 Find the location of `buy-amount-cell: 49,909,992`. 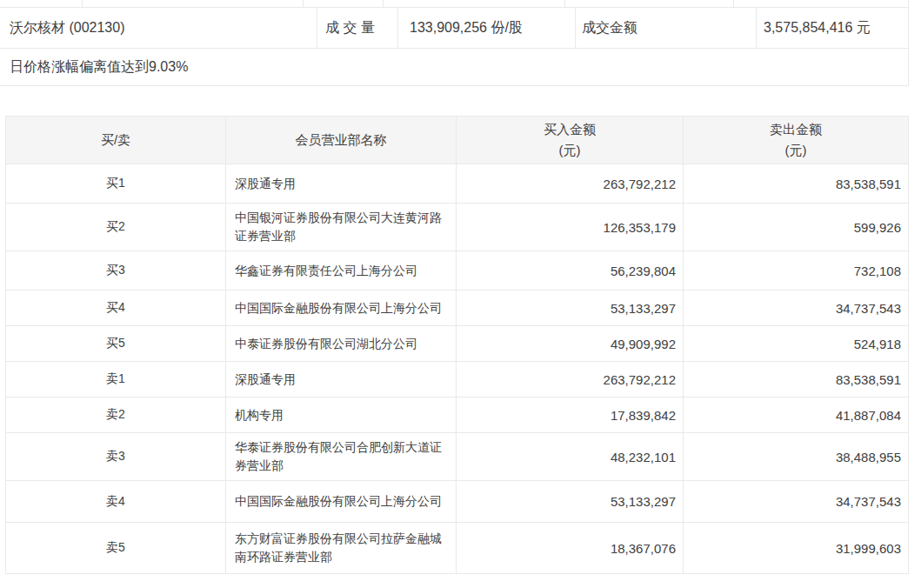

buy-amount-cell: 49,909,992 is located at coordinates (571, 344).